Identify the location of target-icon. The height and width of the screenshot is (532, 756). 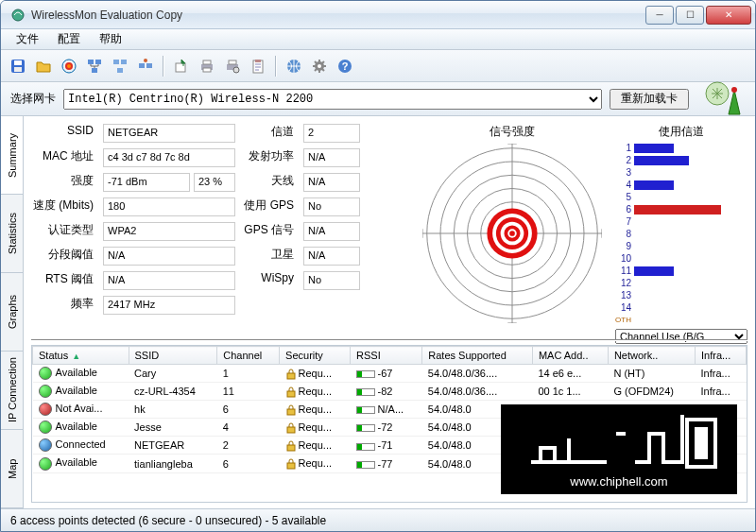
(69, 66).